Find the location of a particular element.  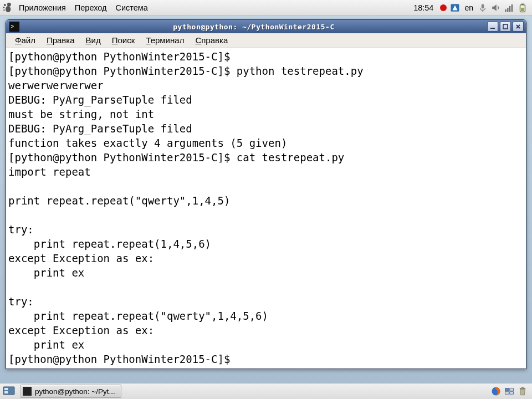

trash-icon is located at coordinates (523, 391).